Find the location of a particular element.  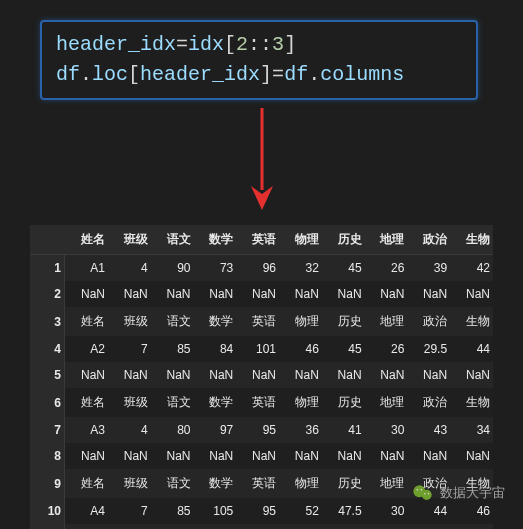

table-cell: 政治 is located at coordinates (428, 322).